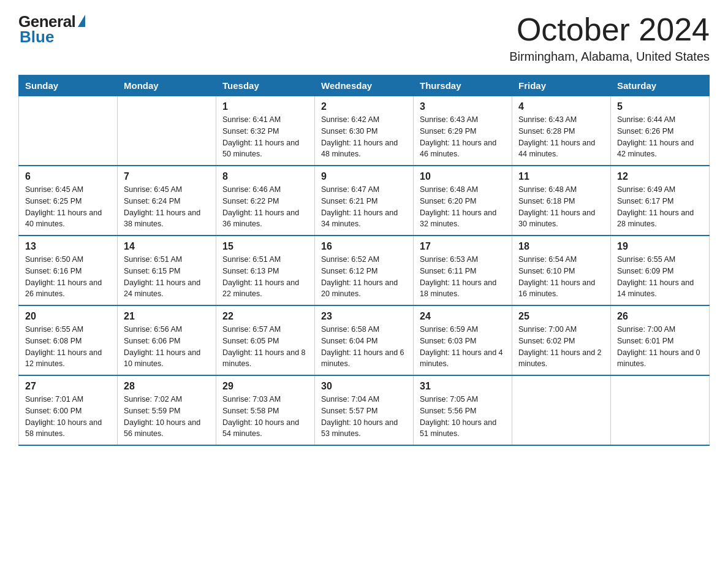 This screenshot has height=563, width=728. I want to click on day-number: 18, so click(561, 247).